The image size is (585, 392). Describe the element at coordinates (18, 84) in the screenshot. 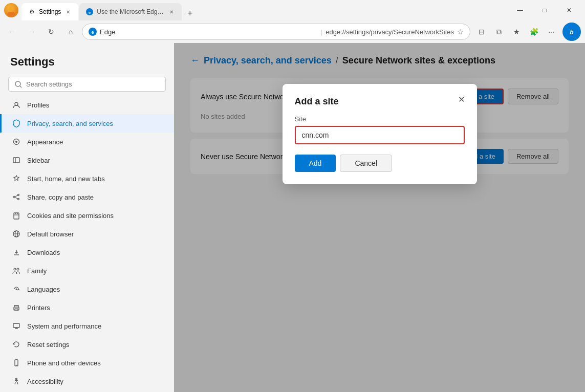

I see `search-icon` at that location.